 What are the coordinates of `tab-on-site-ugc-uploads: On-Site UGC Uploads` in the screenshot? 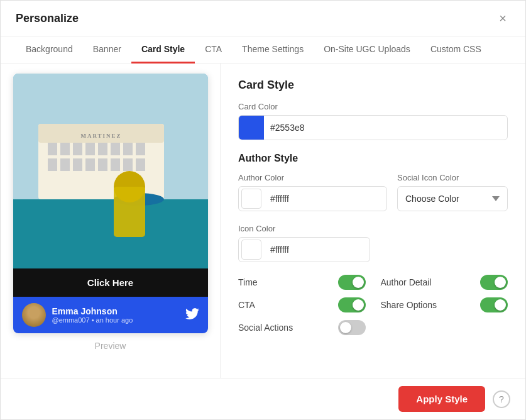 It's located at (367, 50).